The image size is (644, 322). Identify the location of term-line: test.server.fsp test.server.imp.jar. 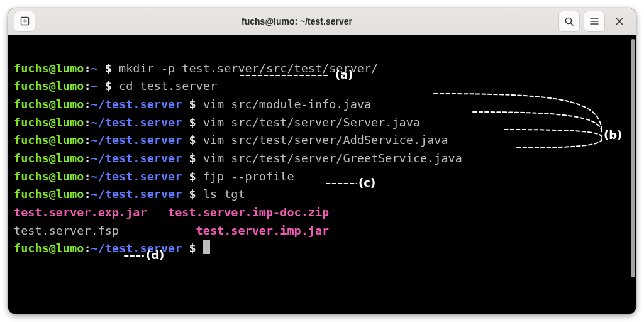
(171, 230).